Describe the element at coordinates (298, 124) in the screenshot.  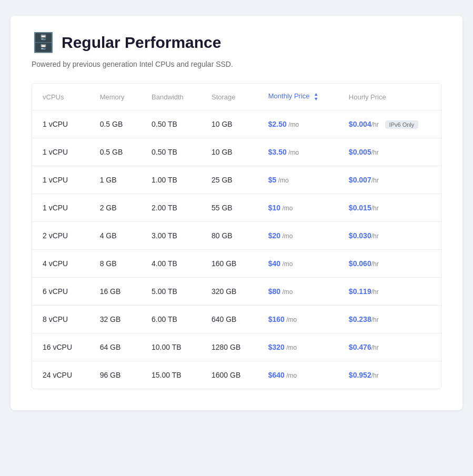
I see `cell-monthly-price: $2.50 /mo` at that location.